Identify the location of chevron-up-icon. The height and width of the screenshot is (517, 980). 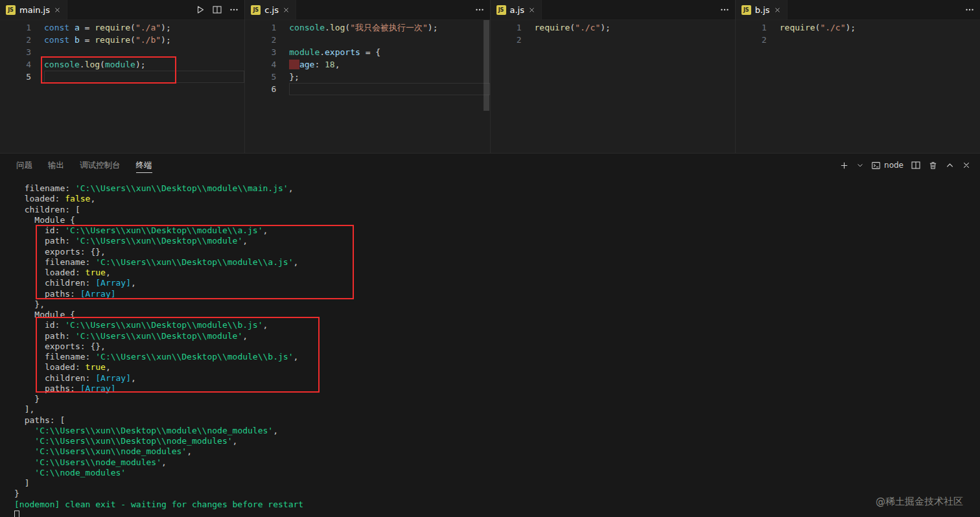
(950, 166).